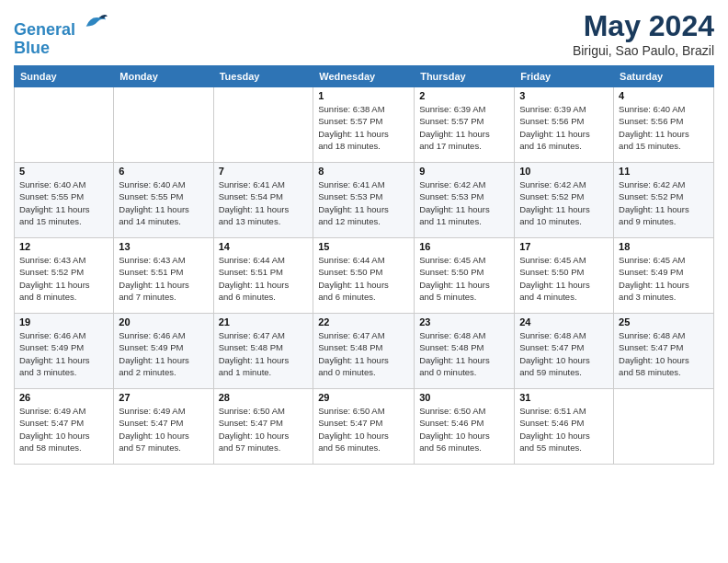 This screenshot has width=728, height=563. Describe the element at coordinates (364, 276) in the screenshot. I see `table-row: 15Sunrise: 6:44 AM Sunset: 5:50 PM Dayli…` at that location.